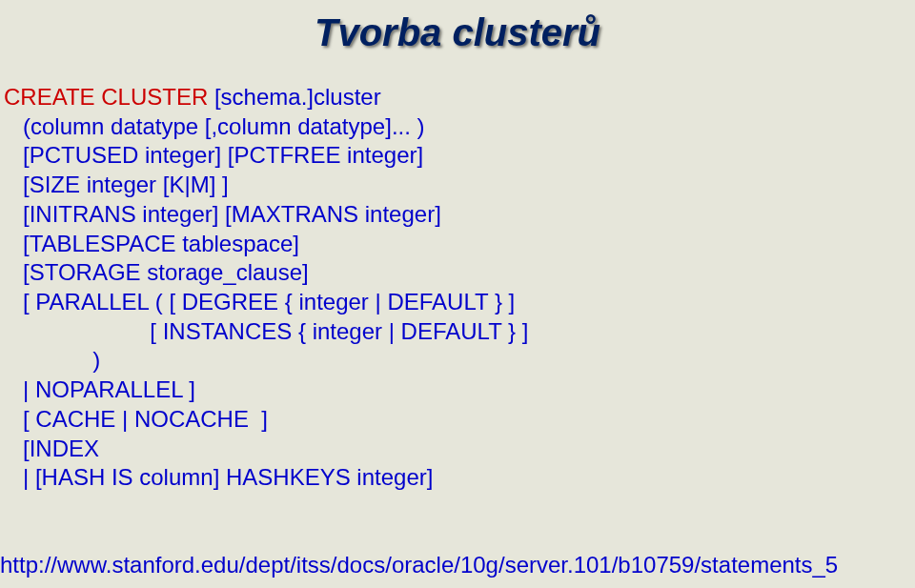  Describe the element at coordinates (259, 301) in the screenshot. I see `syntax-line-parallel-degree: [ PARALLEL ( [ DEGREE { integer | DEFAUL…` at that location.